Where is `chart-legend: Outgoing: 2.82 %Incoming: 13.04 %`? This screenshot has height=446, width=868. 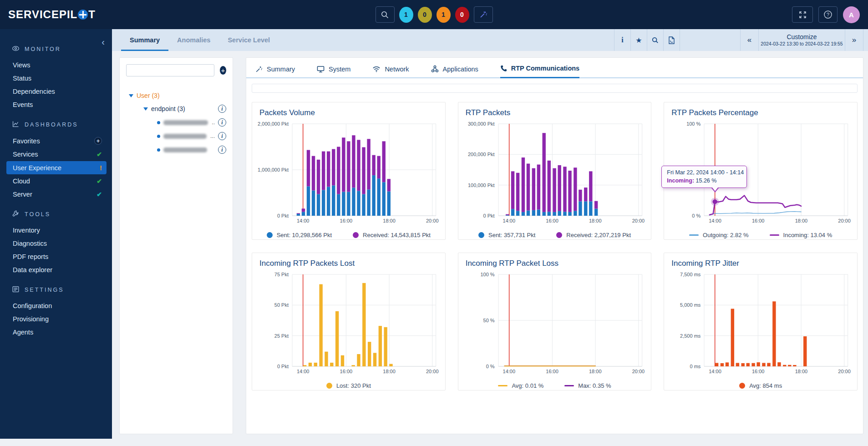 chart-legend: Outgoing: 2.82 %Incoming: 13.04 % is located at coordinates (761, 235).